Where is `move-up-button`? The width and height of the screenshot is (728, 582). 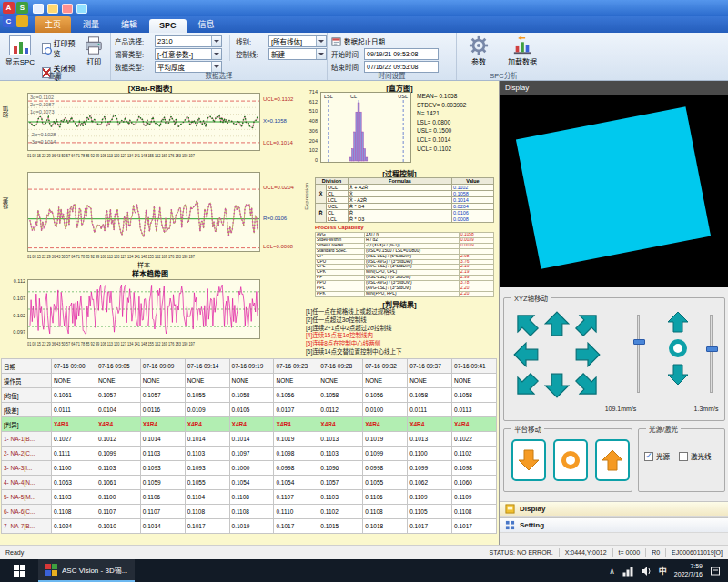 move-up-button is located at coordinates (557, 324).